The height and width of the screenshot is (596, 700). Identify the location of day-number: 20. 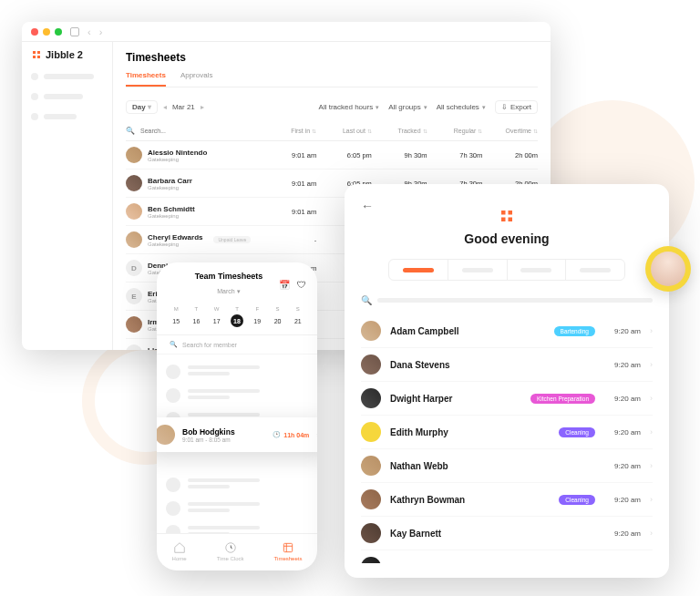
(278, 321).